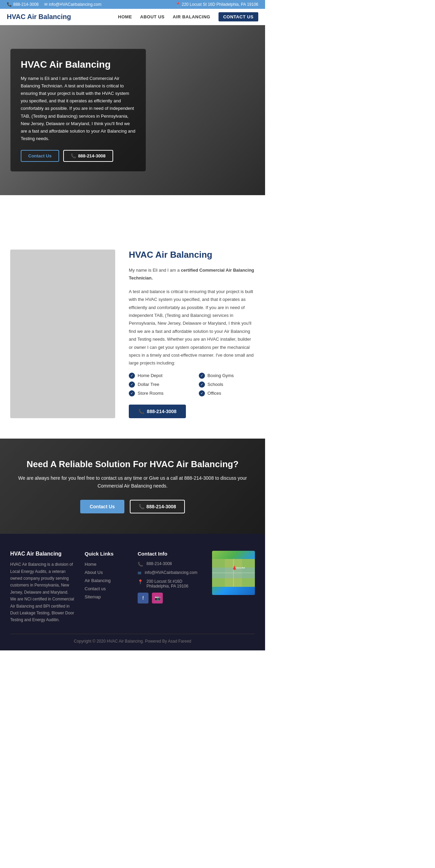  What do you see at coordinates (39, 17) in the screenshot?
I see `navbar-brand: HVAC Air Balancing` at bounding box center [39, 17].